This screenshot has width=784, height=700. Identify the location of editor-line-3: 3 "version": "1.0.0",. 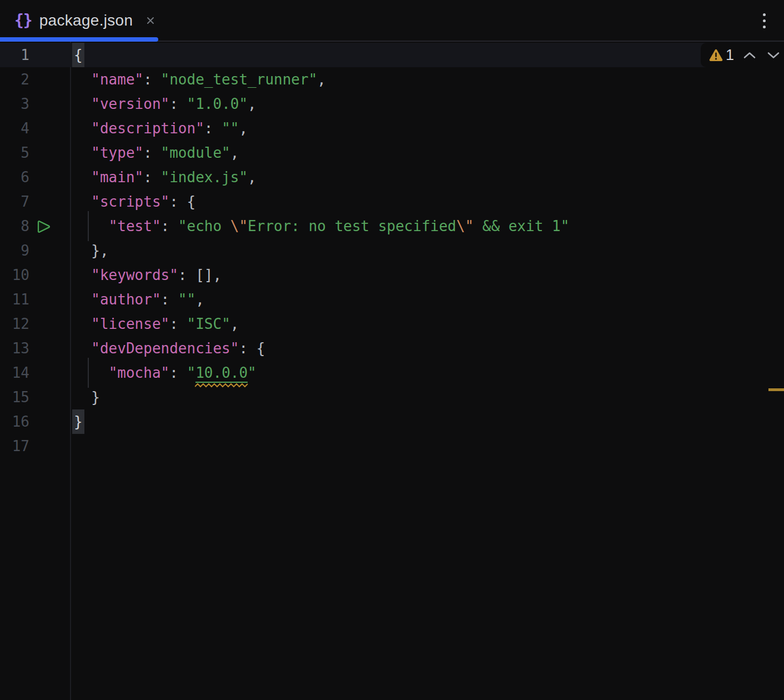
(392, 104).